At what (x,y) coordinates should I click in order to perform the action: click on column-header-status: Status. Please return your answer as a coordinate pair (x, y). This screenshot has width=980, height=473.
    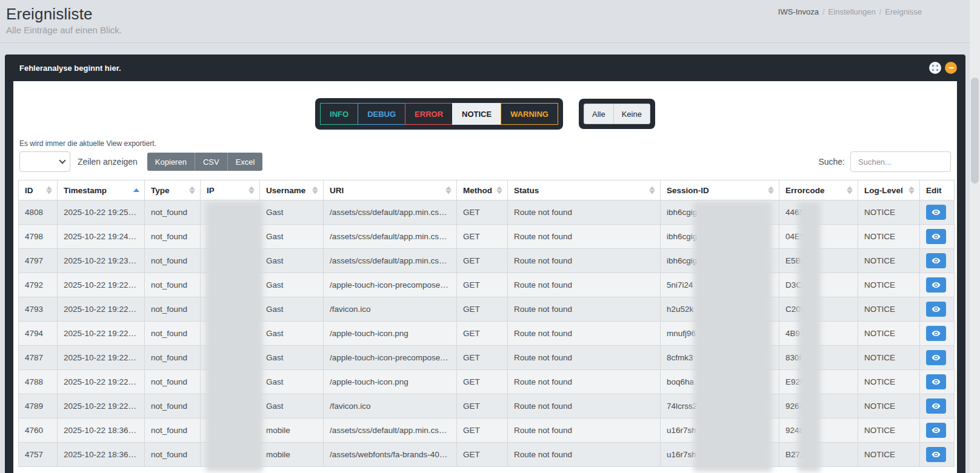
    Looking at the image, I should click on (584, 190).